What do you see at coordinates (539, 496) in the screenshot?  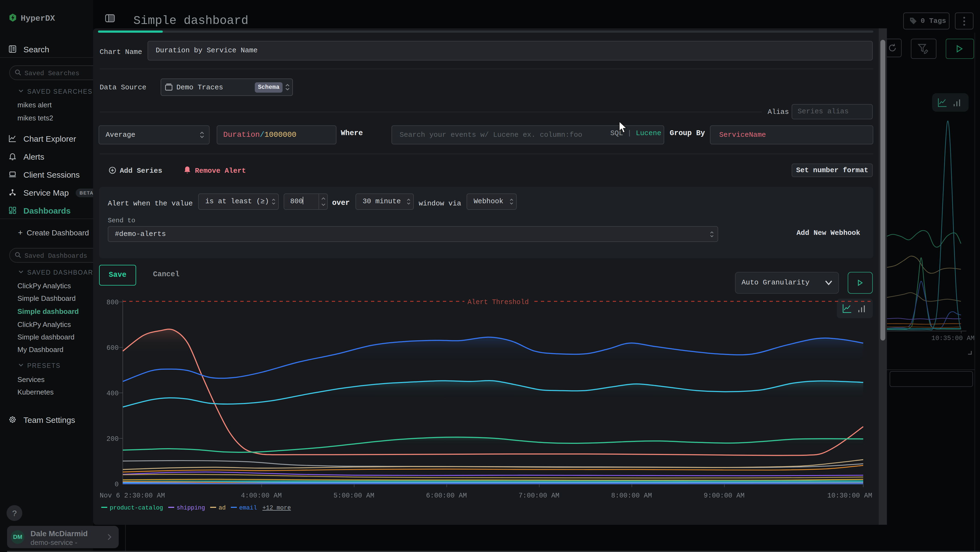 I see `svg-text: 7:00:00 AM` at bounding box center [539, 496].